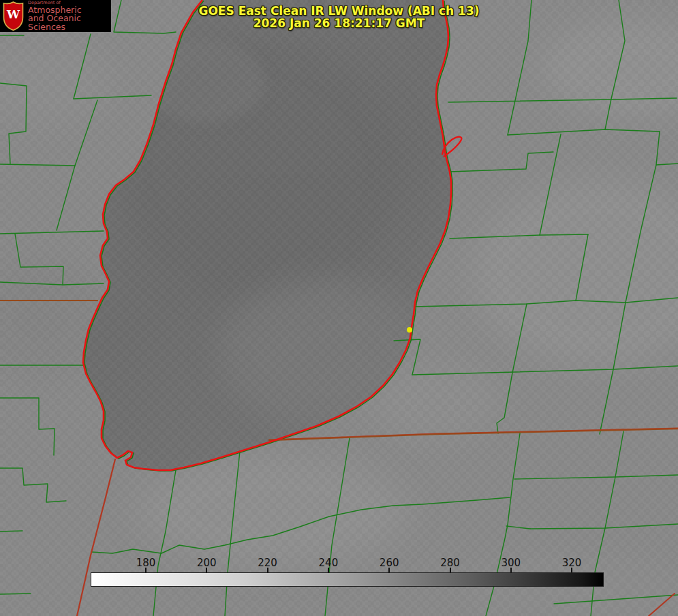 The image size is (678, 616). Describe the element at coordinates (56, 16) in the screenshot. I see `uw-logo-banner: W Department of Atmospheric and Oceanic …` at that location.